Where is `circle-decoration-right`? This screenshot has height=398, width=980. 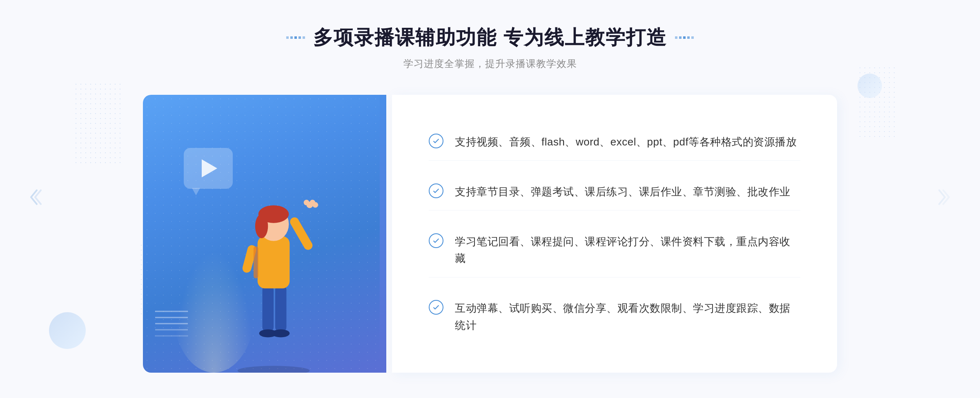
circle-decoration-right is located at coordinates (870, 86).